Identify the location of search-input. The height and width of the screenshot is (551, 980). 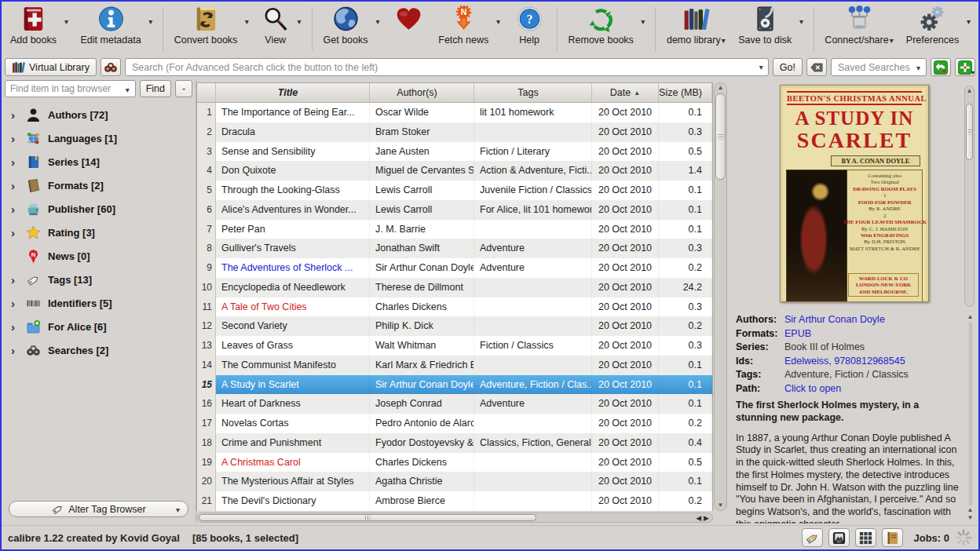
(447, 68).